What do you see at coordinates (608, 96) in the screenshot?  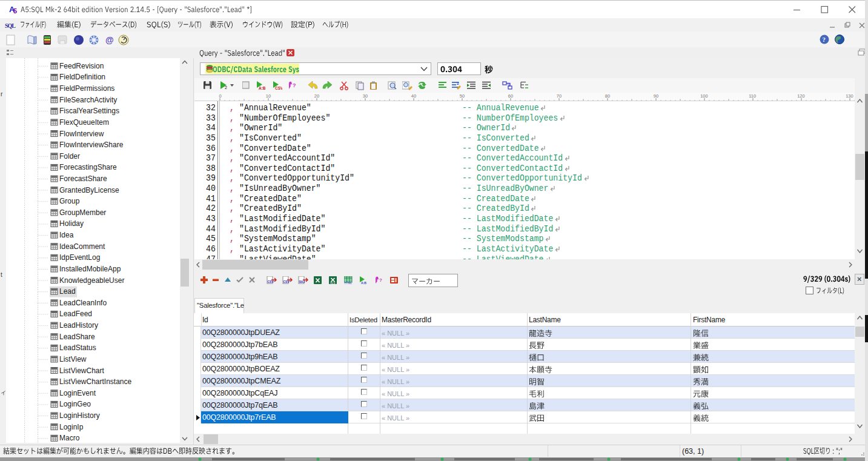 I see `svg-text: 80` at bounding box center [608, 96].